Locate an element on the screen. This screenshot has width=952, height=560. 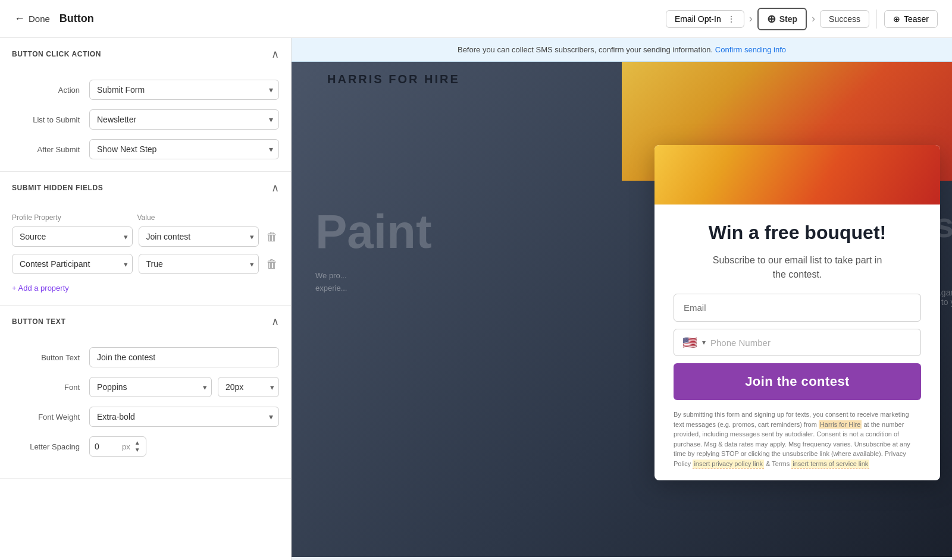
font-weight-select: Regular Medium Bold Extra-bold is located at coordinates (184, 417).